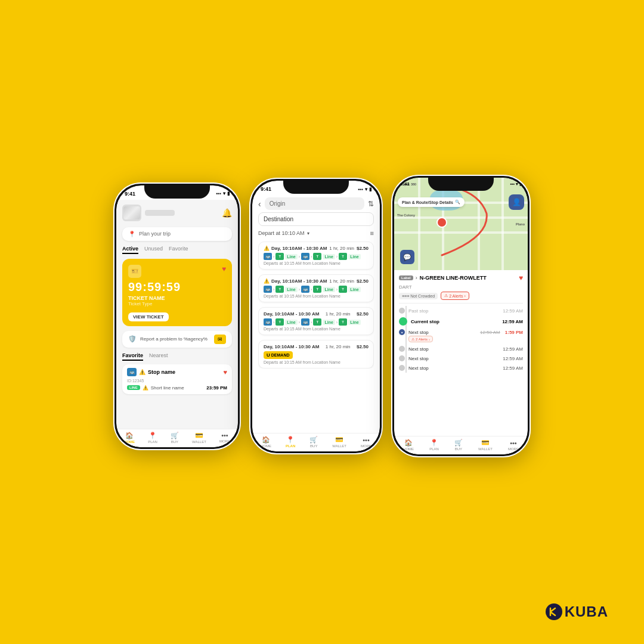 This screenshot has height=644, width=644. Describe the element at coordinates (316, 329) in the screenshot. I see `trip-departs-3: Departs at 10:15 AM from Location Name` at that location.